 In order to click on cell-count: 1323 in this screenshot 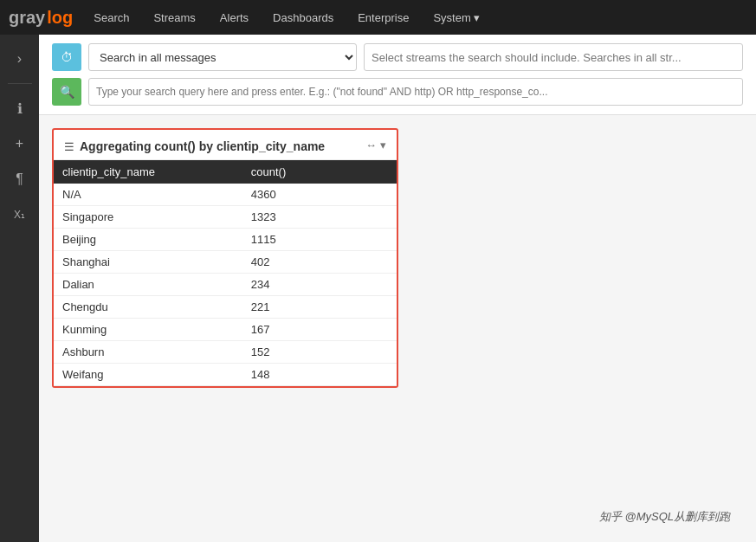, I will do `click(320, 217)`.